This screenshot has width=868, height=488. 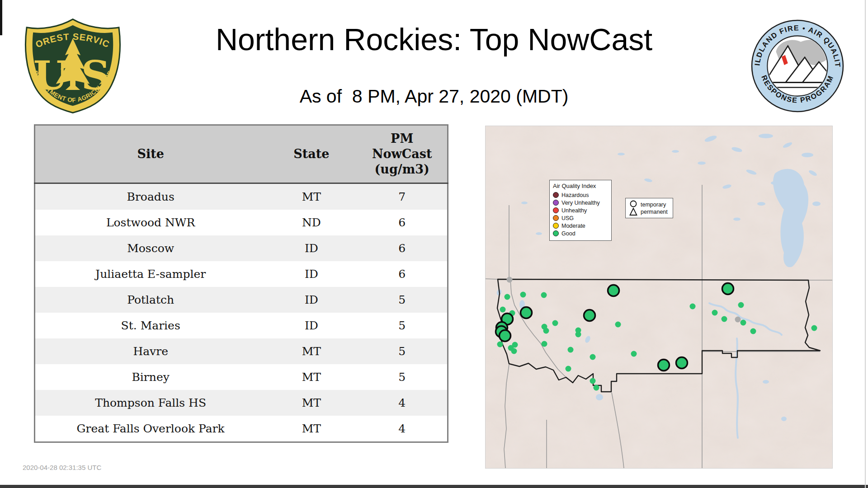 I want to click on table-row: BirneyMT5, so click(x=241, y=377).